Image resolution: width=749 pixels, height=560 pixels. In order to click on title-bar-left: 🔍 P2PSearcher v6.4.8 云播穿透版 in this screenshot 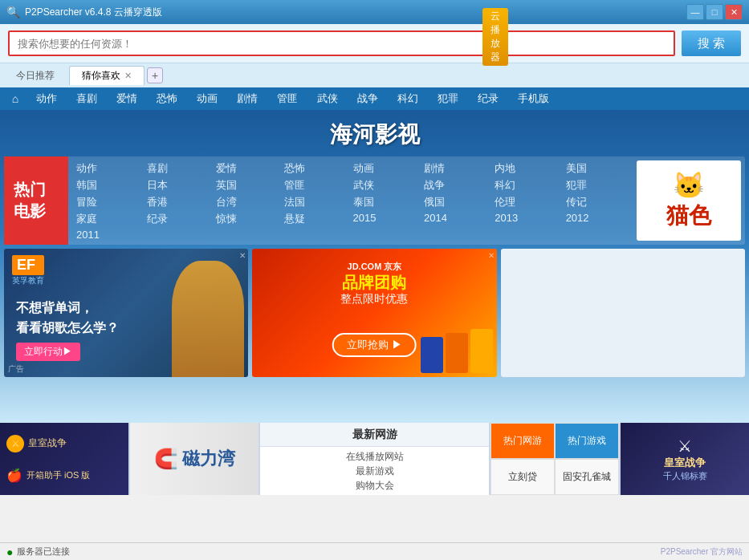, I will do `click(84, 13)`.